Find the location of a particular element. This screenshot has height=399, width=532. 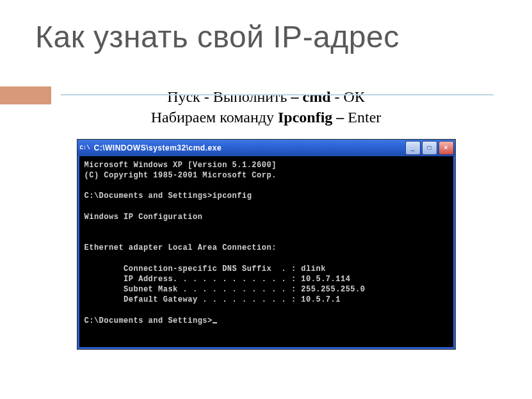

window-title: C:\WINDOWS\system32\cmd.exe is located at coordinates (250, 148).